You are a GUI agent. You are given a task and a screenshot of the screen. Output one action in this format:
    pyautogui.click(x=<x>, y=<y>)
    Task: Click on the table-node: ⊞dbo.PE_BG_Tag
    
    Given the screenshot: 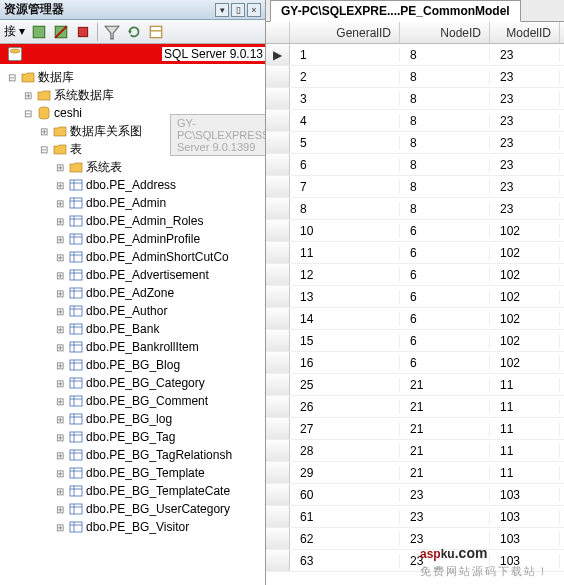 What is the action you would take?
    pyautogui.click(x=132, y=437)
    